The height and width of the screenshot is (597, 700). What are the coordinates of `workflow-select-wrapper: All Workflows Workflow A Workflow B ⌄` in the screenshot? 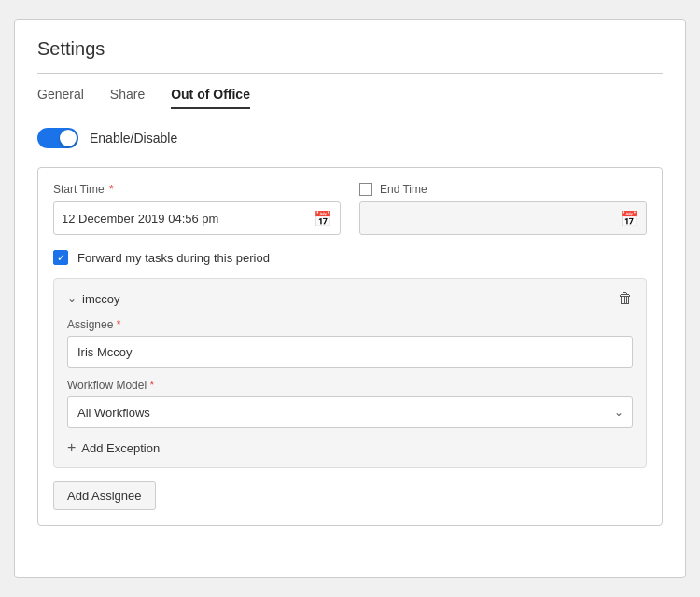 It's located at (350, 412).